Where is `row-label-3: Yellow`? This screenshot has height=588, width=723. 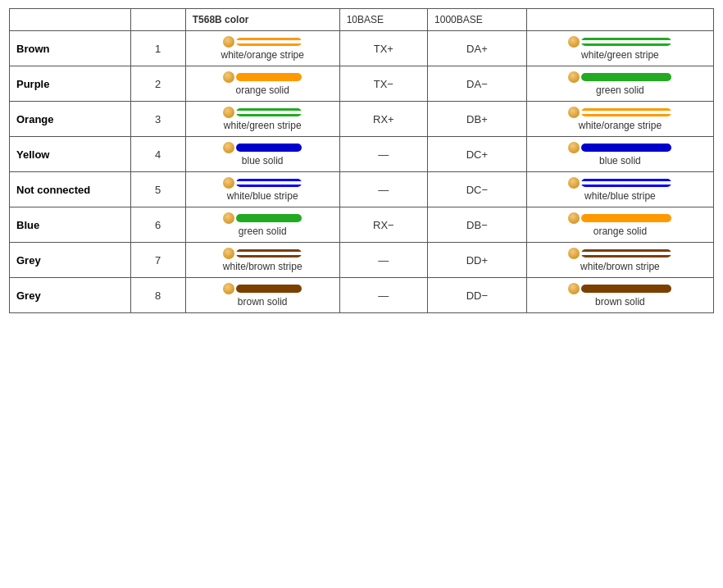
row-label-3: Yellow is located at coordinates (70, 154).